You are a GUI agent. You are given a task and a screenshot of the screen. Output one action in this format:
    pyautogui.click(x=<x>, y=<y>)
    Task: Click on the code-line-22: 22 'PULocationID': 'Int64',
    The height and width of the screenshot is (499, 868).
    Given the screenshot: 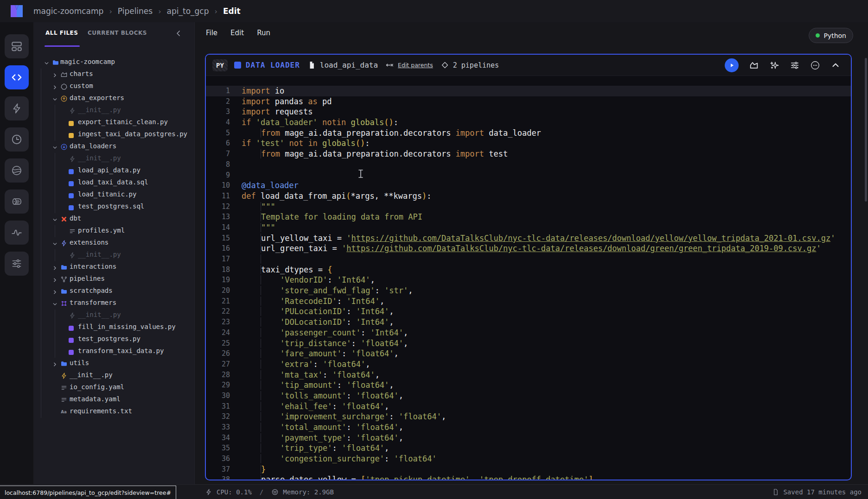 What is the action you would take?
    pyautogui.click(x=529, y=311)
    